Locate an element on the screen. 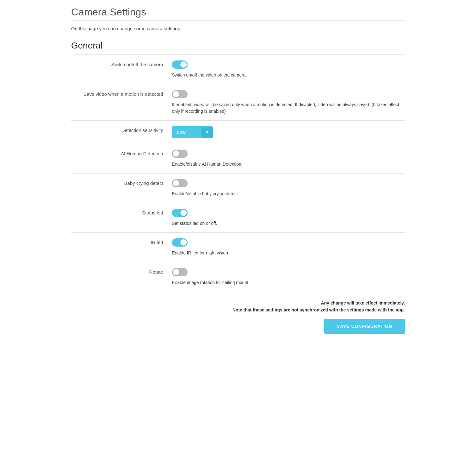  toggle-ai-human-detection is located at coordinates (180, 154).